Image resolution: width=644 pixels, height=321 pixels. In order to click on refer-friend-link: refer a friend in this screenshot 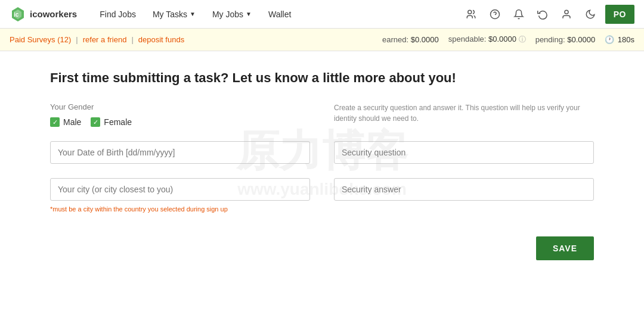, I will do `click(105, 39)`.